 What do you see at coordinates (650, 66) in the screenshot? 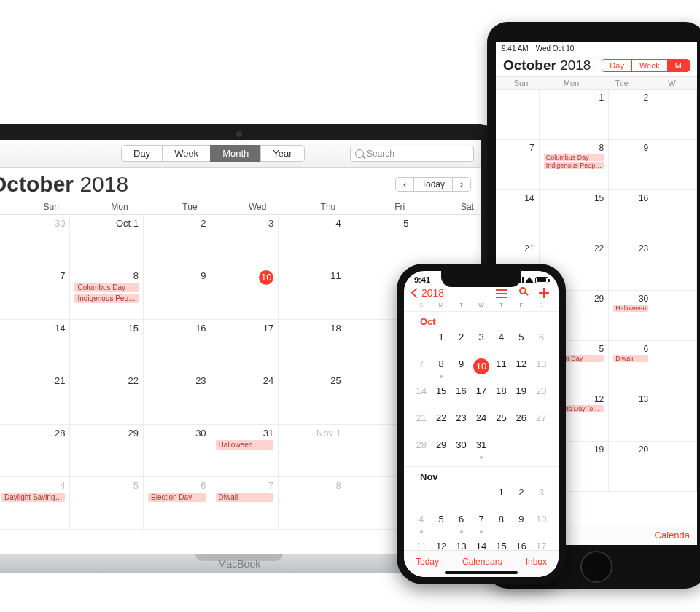
I see `ipad-view-week-button: Week` at bounding box center [650, 66].